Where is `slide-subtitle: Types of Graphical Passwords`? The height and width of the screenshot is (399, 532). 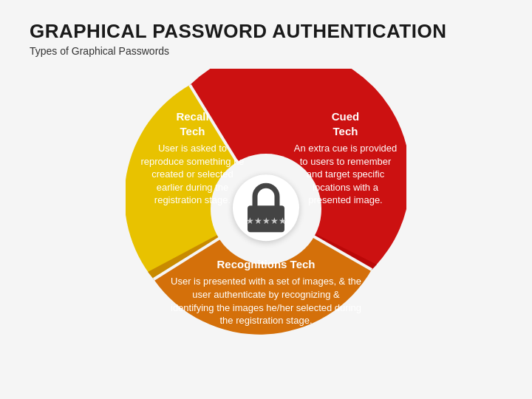
slide-subtitle: Types of Graphical Passwords is located at coordinates (266, 51).